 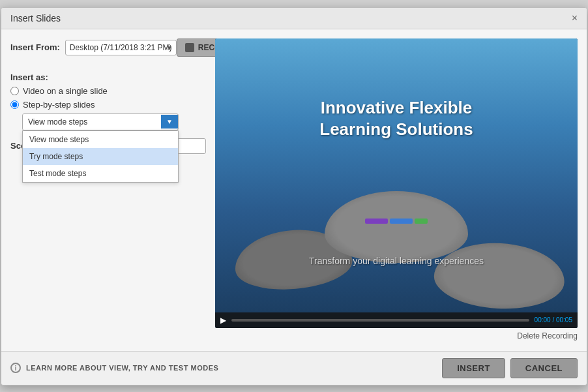 What do you see at coordinates (35, 47) in the screenshot?
I see `insert-from-label: Insert From:` at bounding box center [35, 47].